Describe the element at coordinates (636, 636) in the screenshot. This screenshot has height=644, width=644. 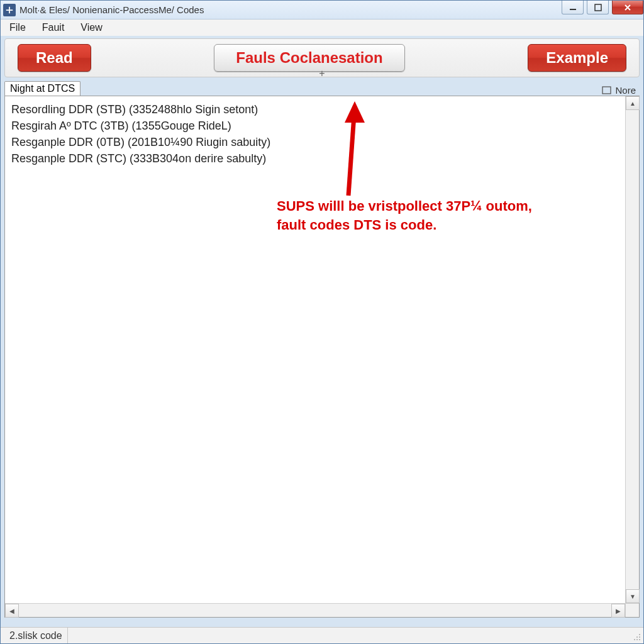
I see `resize-grip-icon` at that location.